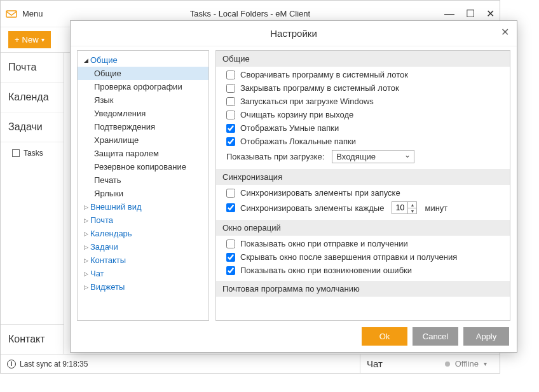 This screenshot has height=392, width=539. I want to click on chat-panel: Чат Offline ▾, so click(426, 363).